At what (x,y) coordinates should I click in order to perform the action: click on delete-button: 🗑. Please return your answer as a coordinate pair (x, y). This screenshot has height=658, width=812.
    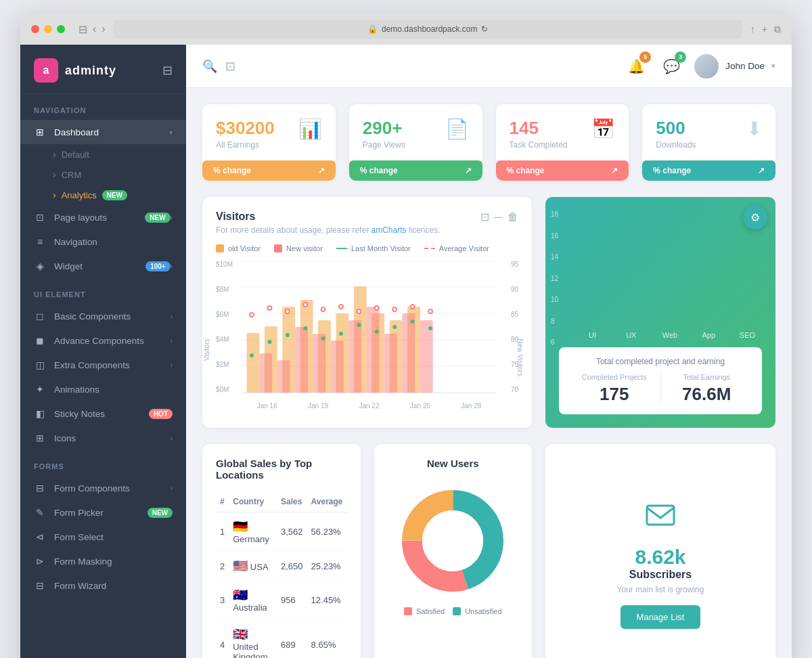
    Looking at the image, I should click on (513, 217).